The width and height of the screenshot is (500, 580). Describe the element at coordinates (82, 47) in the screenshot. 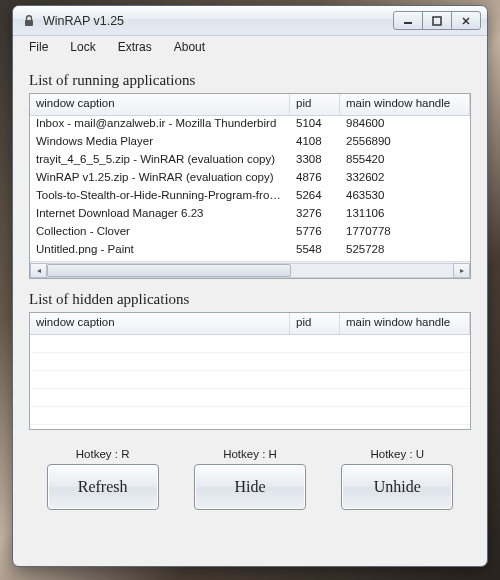

I see `menu-lock: Lock` at that location.